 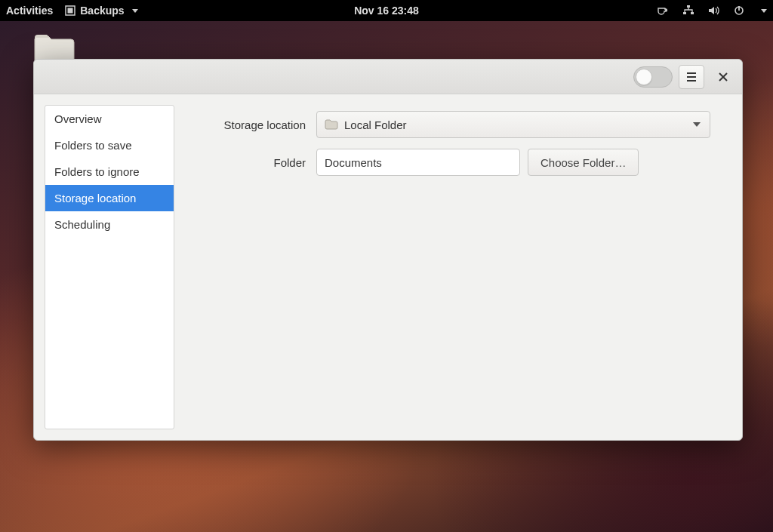 I want to click on app-menu-label: Backups, so click(x=102, y=11).